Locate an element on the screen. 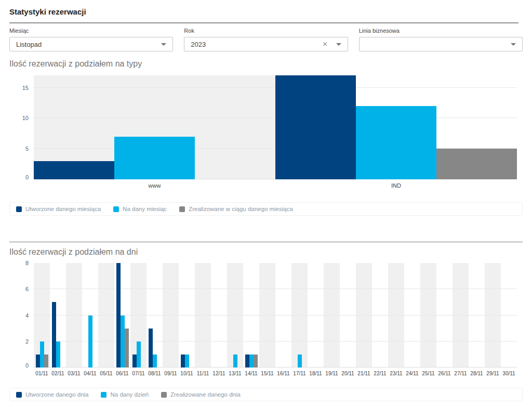 Image resolution: width=532 pixels, height=420 pixels. y-axis-tick-label: 8 is located at coordinates (23, 263).